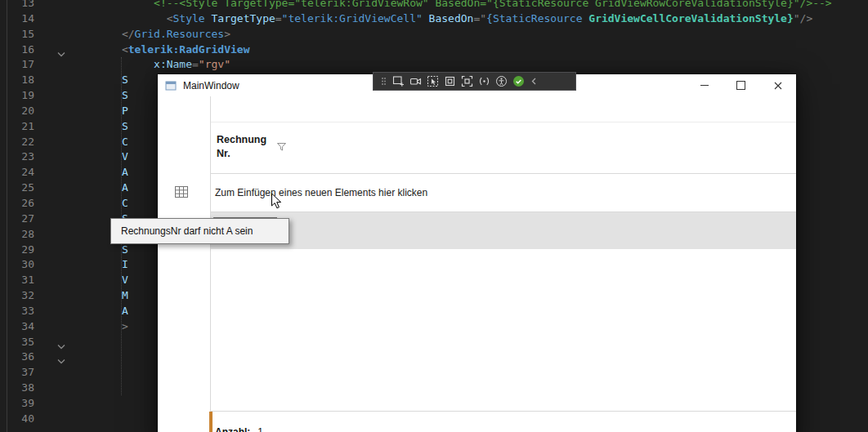 The width and height of the screenshot is (868, 432). I want to click on code-line: 15 </Grid.Resources>, so click(434, 34).